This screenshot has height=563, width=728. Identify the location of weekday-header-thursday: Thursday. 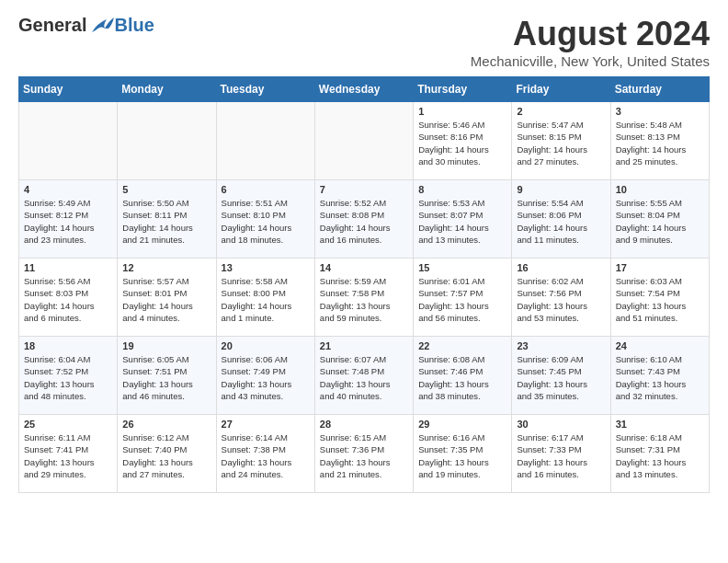
(463, 90).